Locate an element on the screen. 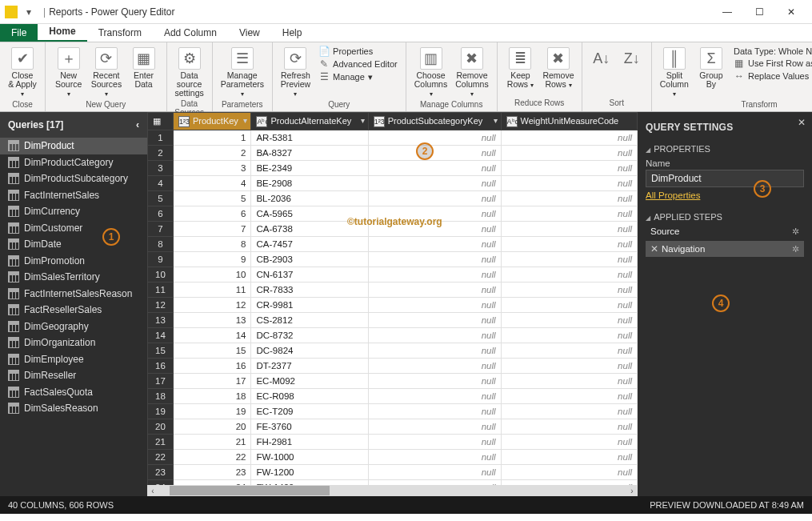 Image resolution: width=812 pixels, height=521 pixels. horizontal-scrollbar: ‹ › is located at coordinates (392, 491).